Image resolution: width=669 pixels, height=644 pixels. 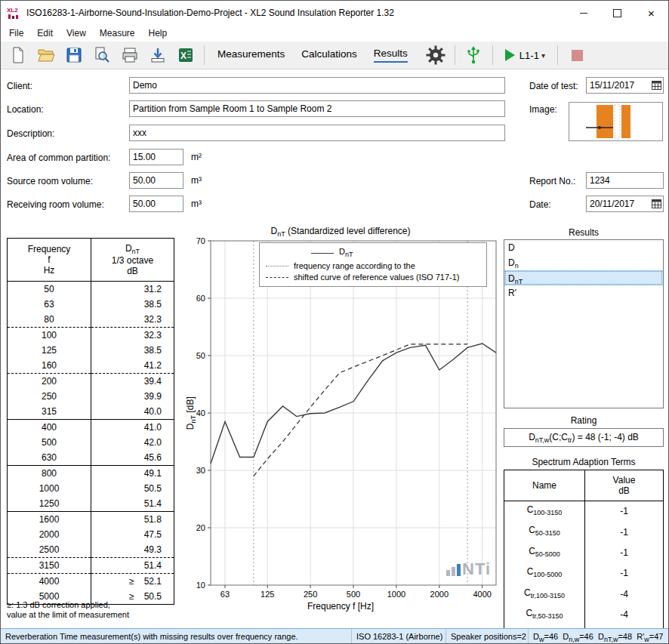 What do you see at coordinates (91, 335) in the screenshot?
I see `freq-row-100: 10032.3` at bounding box center [91, 335].